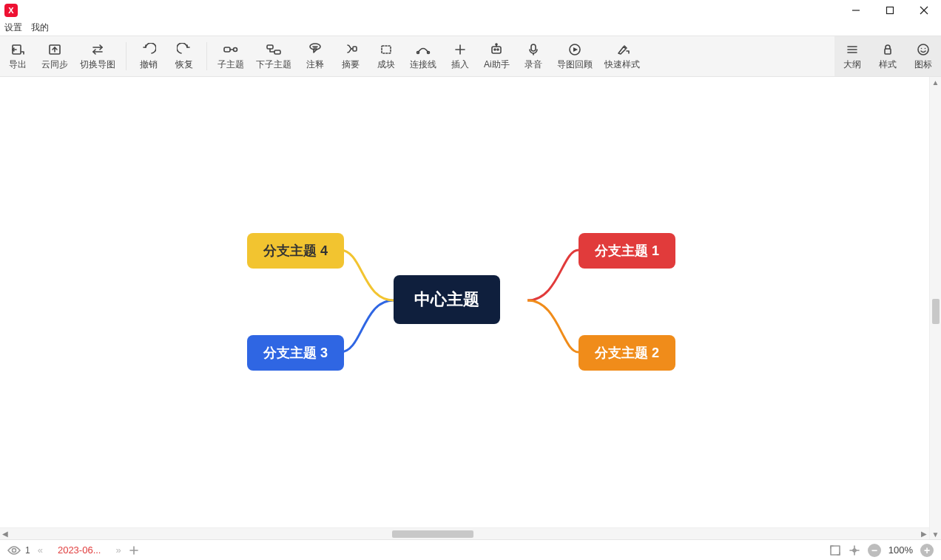  I want to click on toolbar: 导出 云同步 切换导图 撤销 恢复 子主题 下子主题, so click(470, 56).